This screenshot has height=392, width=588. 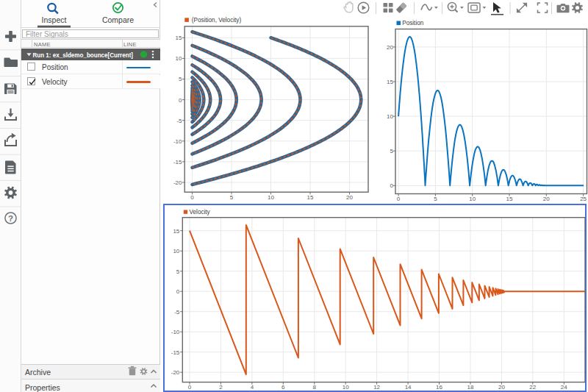 I want to click on svg-text: 6, so click(x=284, y=387).